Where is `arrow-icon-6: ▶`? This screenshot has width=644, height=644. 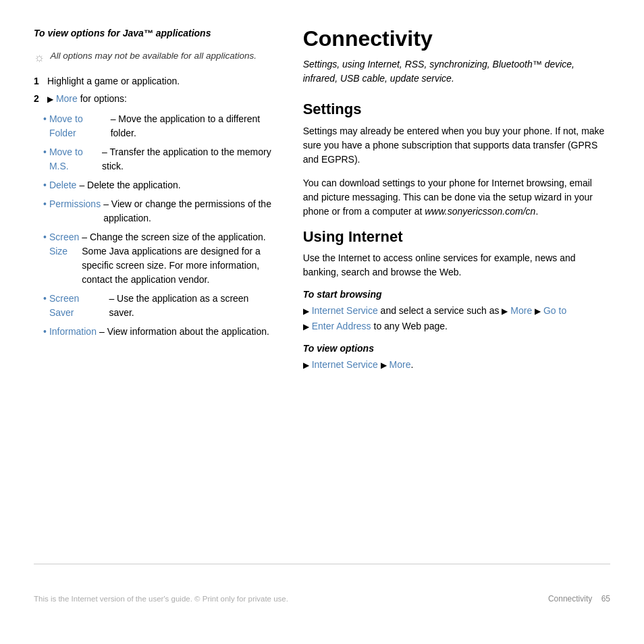 arrow-icon-6: ▶ is located at coordinates (383, 365).